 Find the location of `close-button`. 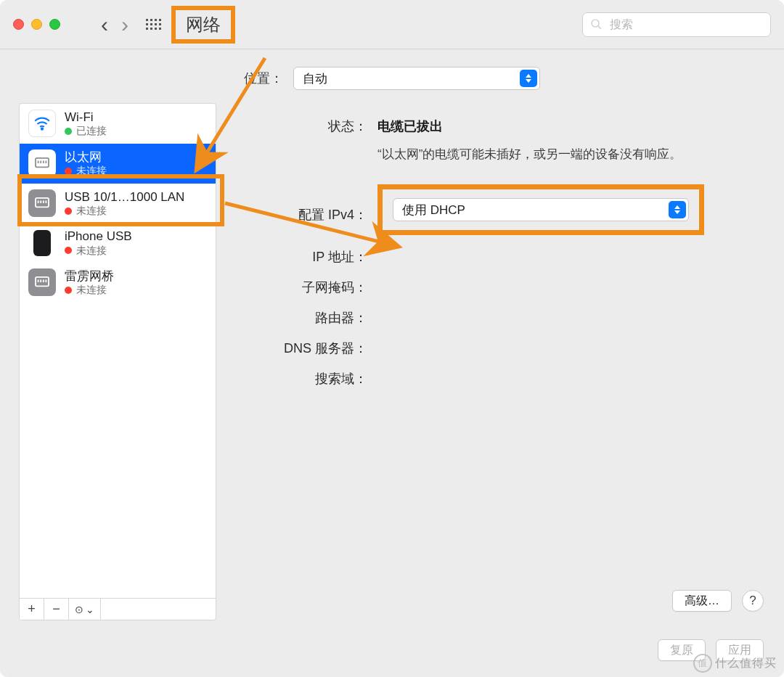

close-button is located at coordinates (19, 25).